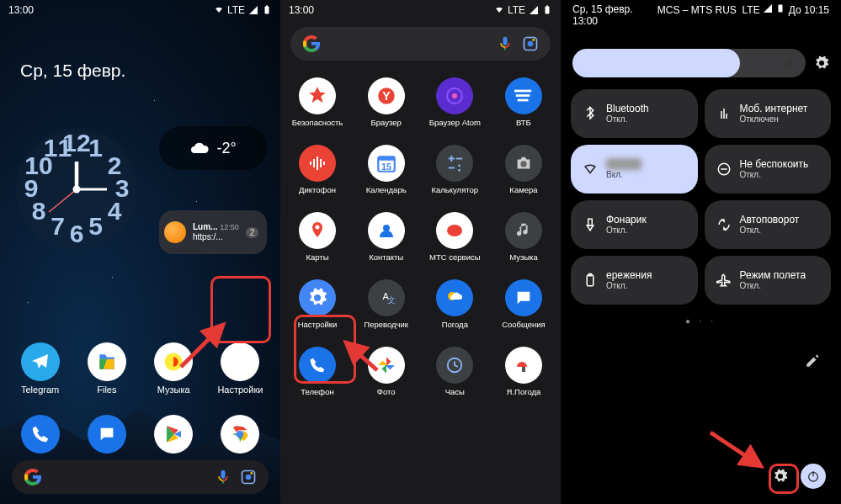 This screenshot has width=841, height=504. What do you see at coordinates (524, 111) in the screenshot?
I see `drawer-app-ВТБ: ВТБ` at bounding box center [524, 111].